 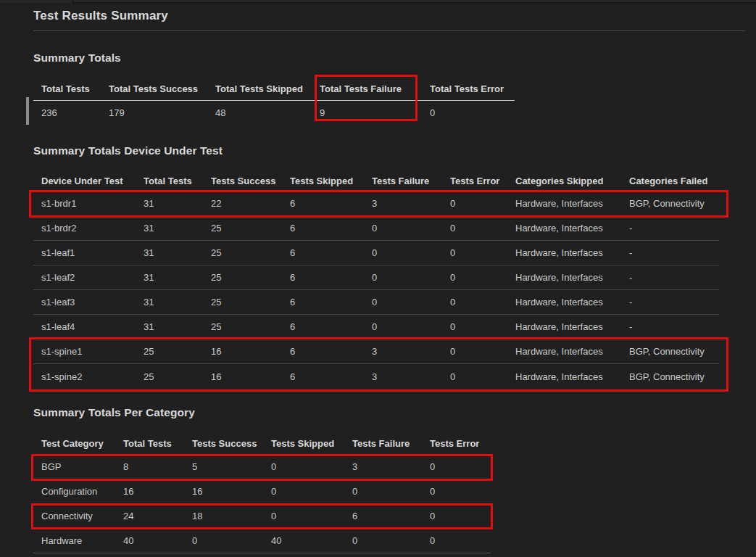 I want to click on header-cell: Total Tests, so click(x=149, y=444).